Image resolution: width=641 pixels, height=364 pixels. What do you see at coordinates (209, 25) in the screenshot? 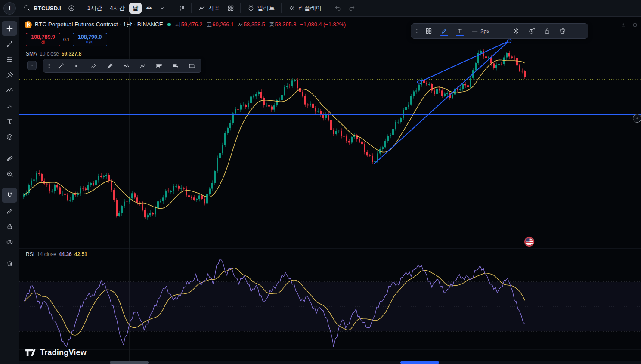
I see `high-label: 고` at bounding box center [209, 25].